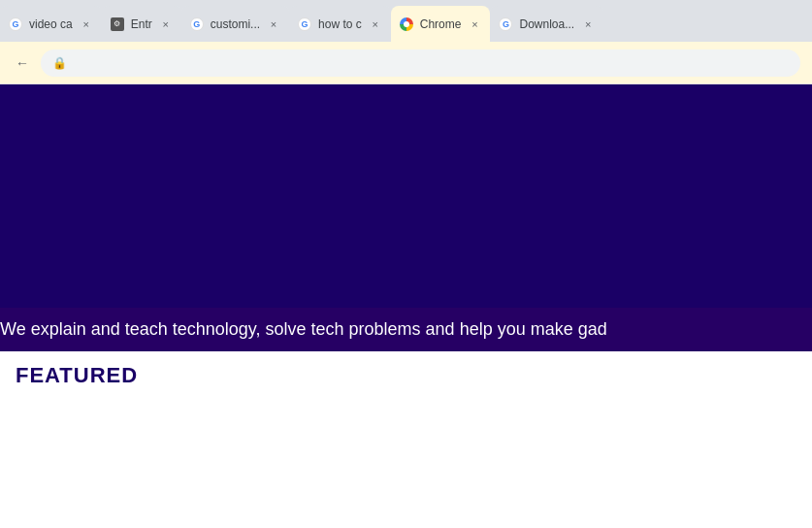 The image size is (812, 528). I want to click on tab-tab5: Chrome×, so click(440, 23).